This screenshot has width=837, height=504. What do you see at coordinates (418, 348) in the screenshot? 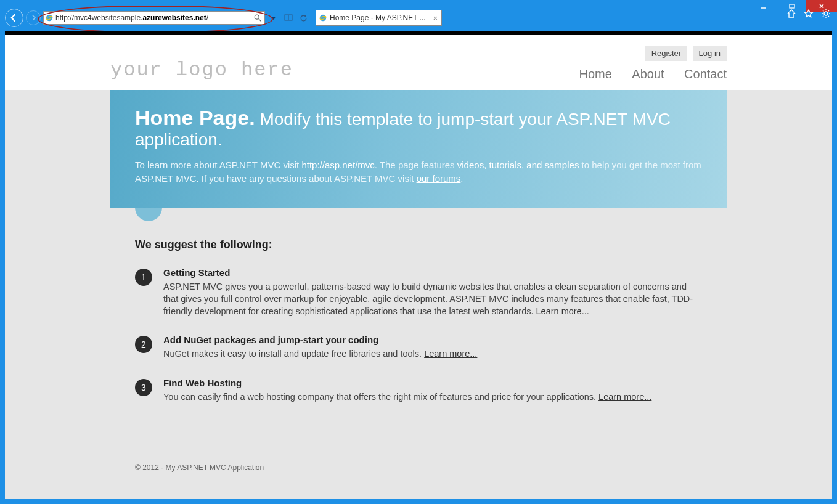
I see `list-item: 2 Add NuGet packages and jump-start your…` at bounding box center [418, 348].